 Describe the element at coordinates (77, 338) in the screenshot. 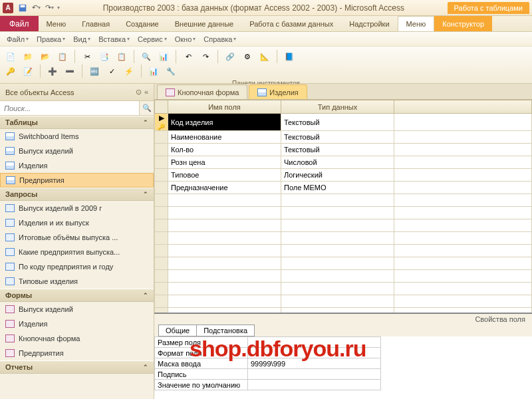

I see `nav-item: Кнопочная форма` at that location.